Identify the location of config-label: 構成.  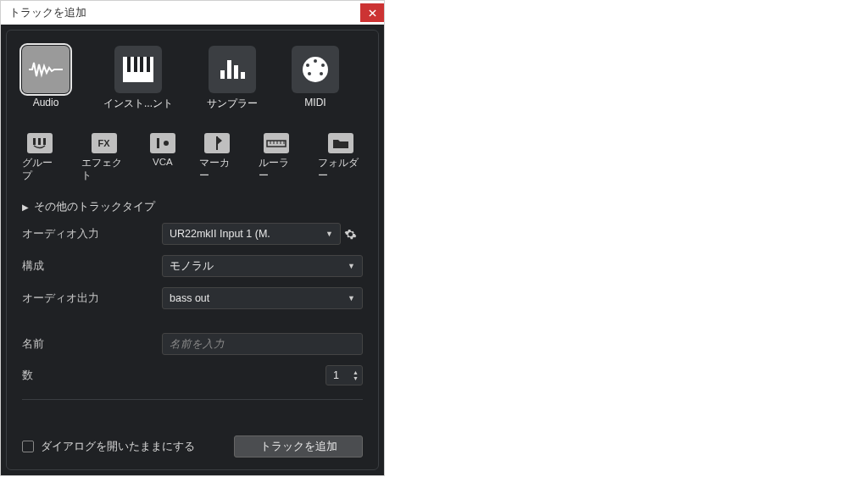
(92, 266).